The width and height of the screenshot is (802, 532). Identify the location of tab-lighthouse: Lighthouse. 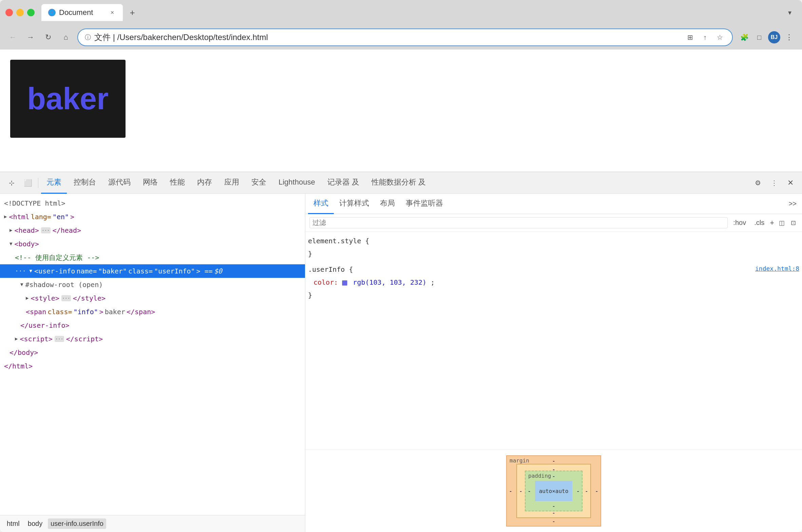
(297, 183).